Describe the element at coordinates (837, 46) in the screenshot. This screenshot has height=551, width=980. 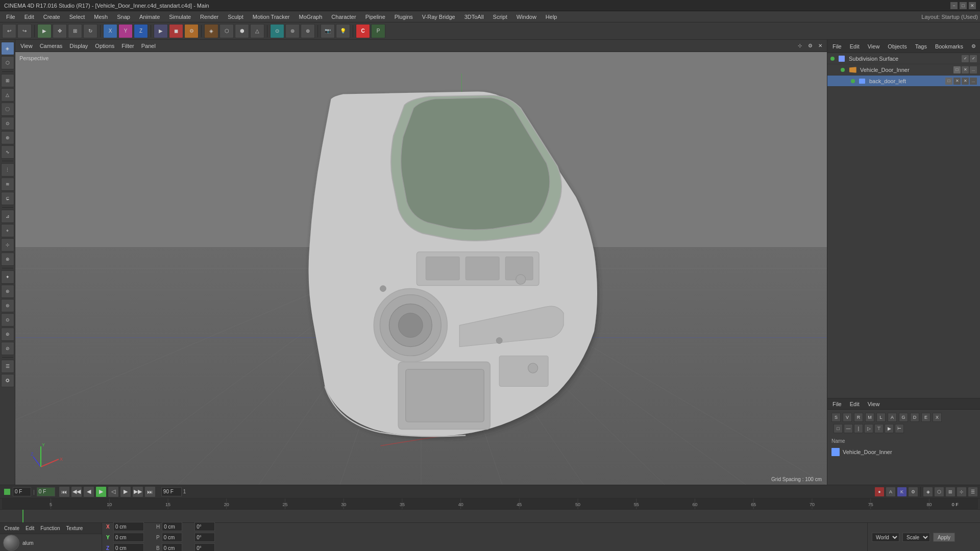
I see `rp-tab-file: File` at that location.